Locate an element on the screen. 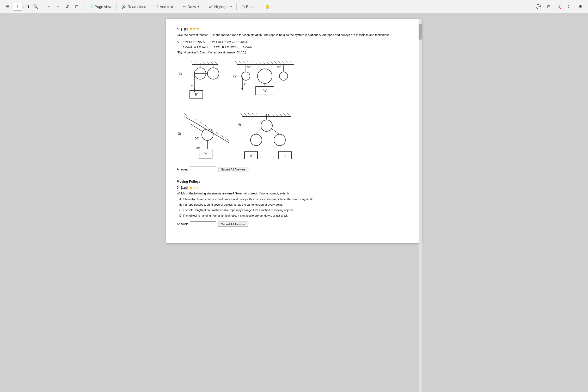  reset-icon: ↺ is located at coordinates (67, 7).